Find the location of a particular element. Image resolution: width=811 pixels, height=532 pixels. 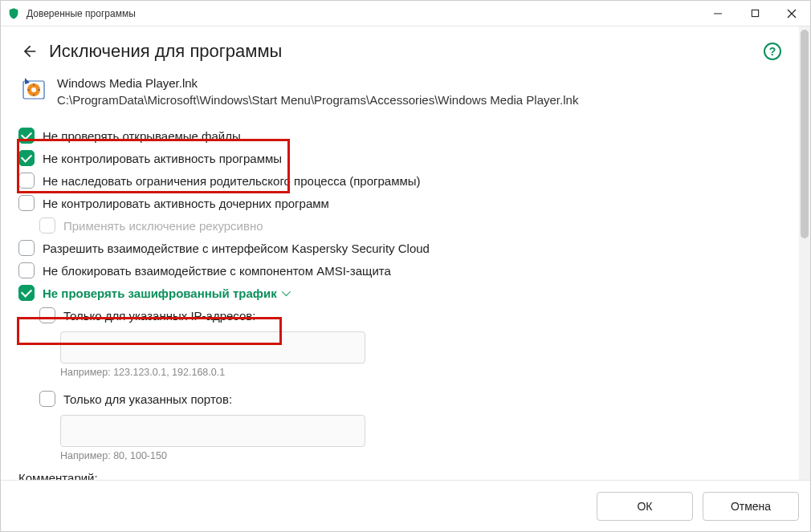

app-path: C:\ProgramData\Microsoft\Windows\Start M… is located at coordinates (318, 99).